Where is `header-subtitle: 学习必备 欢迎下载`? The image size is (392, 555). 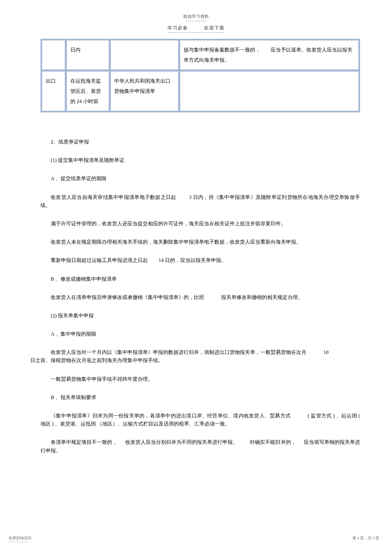 header-subtitle: 学习必备 欢迎下载 is located at coordinates (196, 28).